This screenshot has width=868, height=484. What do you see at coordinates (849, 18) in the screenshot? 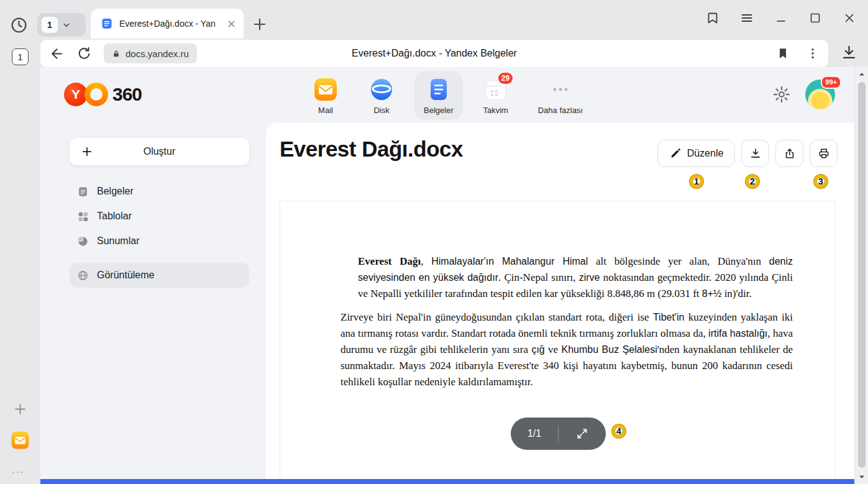
I see `close-window-button` at bounding box center [849, 18].